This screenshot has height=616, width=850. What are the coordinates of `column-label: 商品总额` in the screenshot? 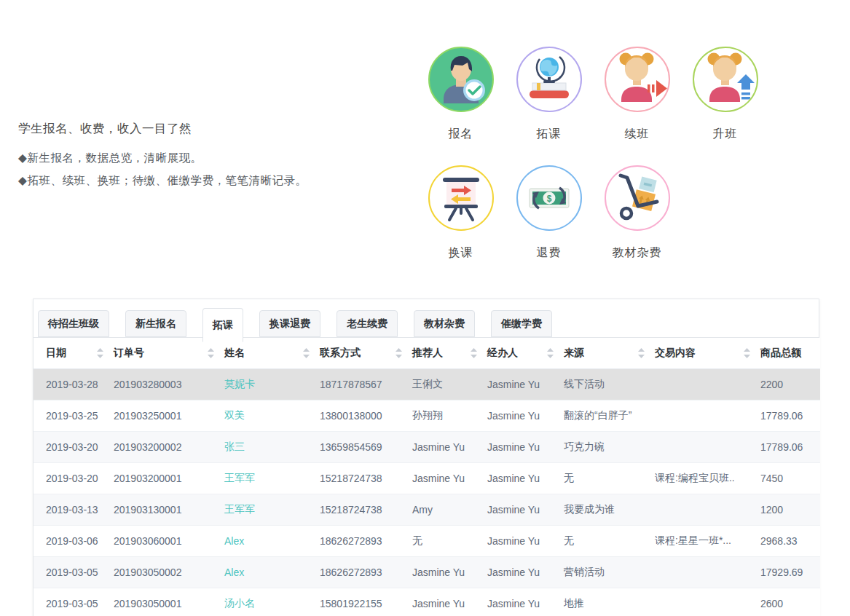 It's located at (781, 353).